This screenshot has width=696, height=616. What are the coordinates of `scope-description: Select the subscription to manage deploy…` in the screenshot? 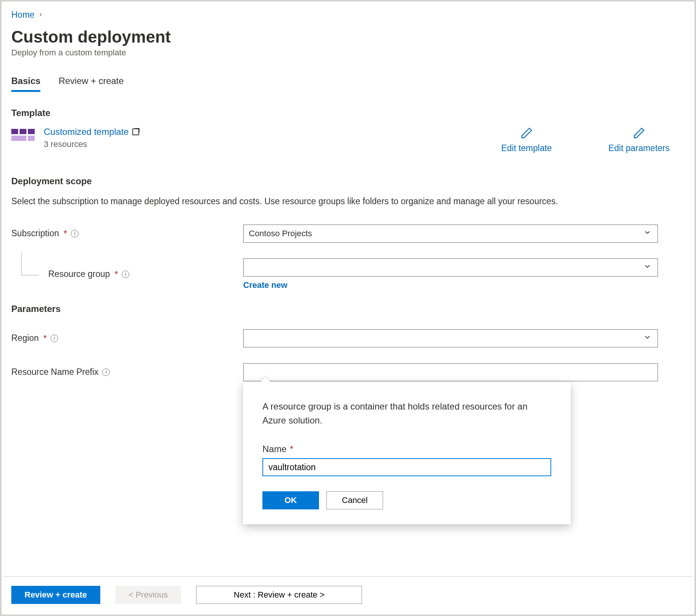 It's located at (320, 201).